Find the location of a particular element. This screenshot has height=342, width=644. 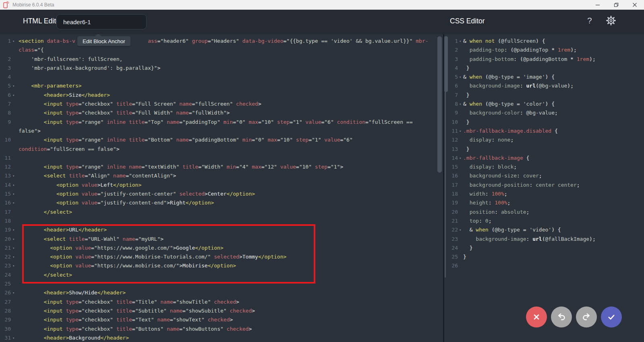

code-text: <header>Background</header> is located at coordinates (74, 338).